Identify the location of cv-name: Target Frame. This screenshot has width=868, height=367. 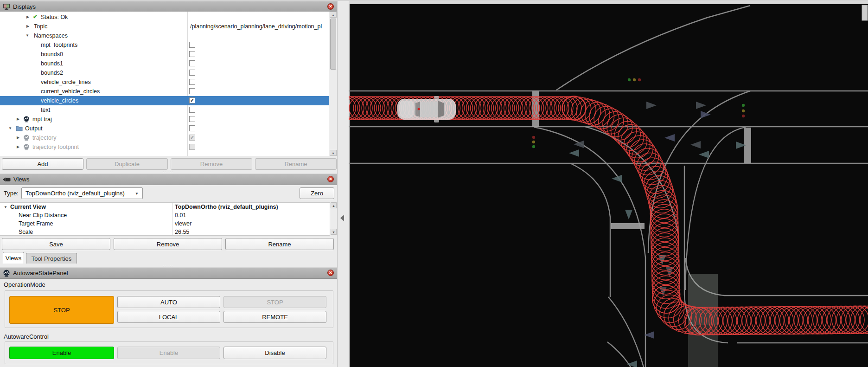
(36, 224).